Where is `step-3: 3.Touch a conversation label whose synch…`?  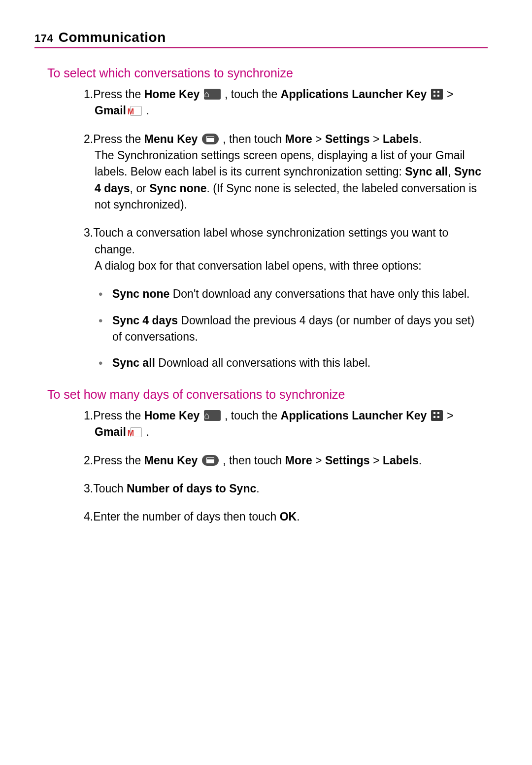
step-3: 3.Touch a conversation label whose synch… is located at coordinates (283, 249).